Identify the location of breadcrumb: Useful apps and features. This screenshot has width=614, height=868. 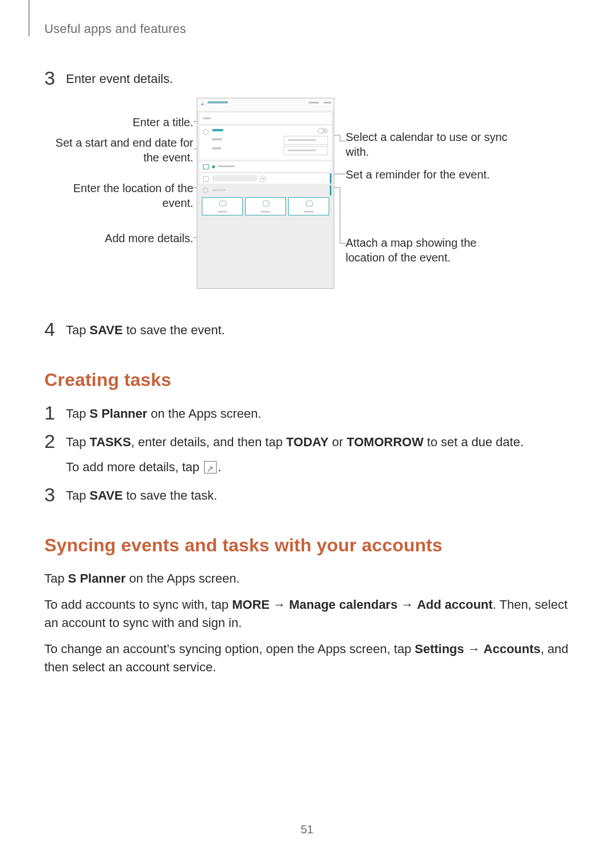
(307, 29).